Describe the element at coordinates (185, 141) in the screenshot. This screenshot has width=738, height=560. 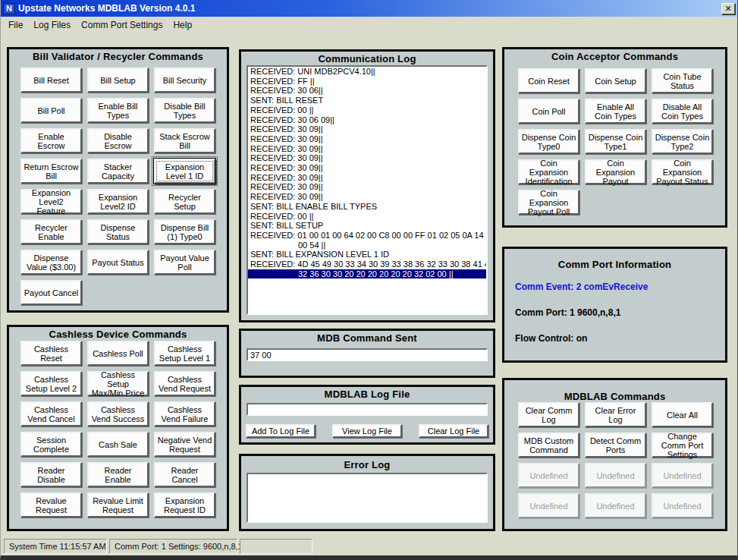
I see `stack-escrow-bill-button: Stack Escrow Bill` at that location.